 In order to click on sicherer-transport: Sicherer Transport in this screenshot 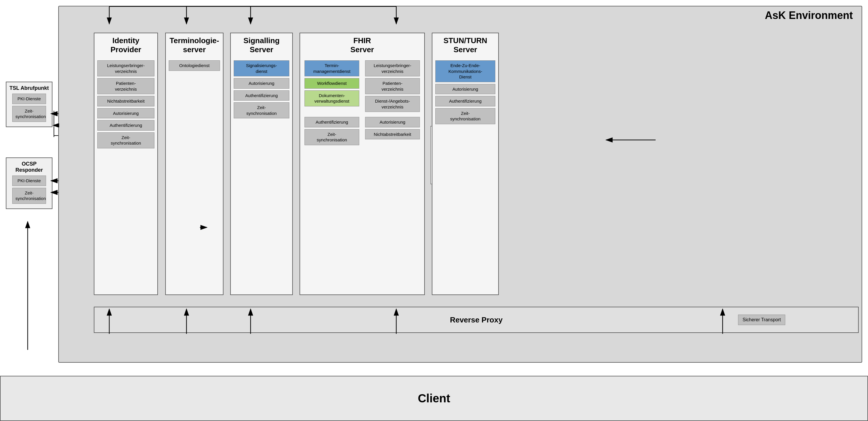, I will do `click(762, 320)`.